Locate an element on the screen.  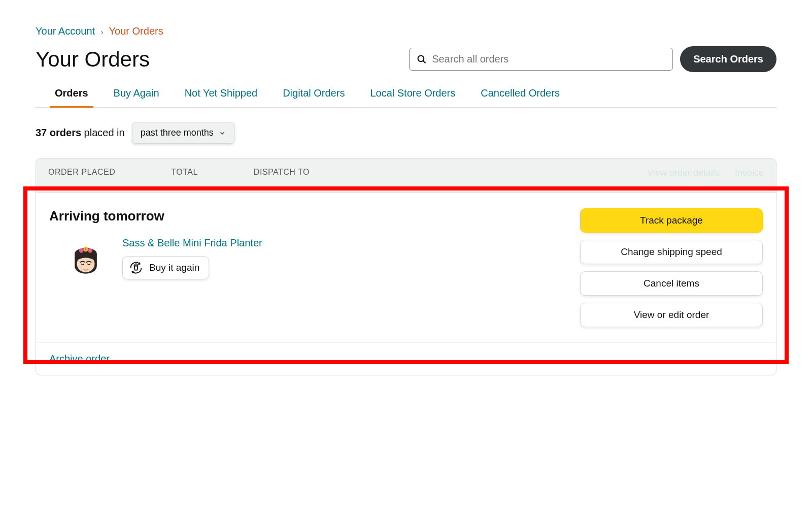
search-input is located at coordinates (549, 59).